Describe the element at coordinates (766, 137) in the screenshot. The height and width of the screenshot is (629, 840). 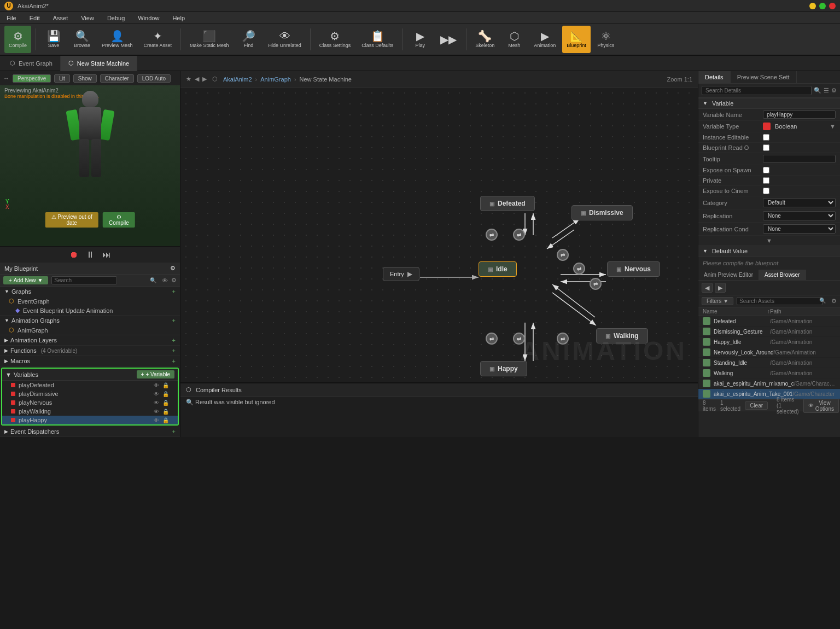
I see `instance-editable-checkbox` at that location.